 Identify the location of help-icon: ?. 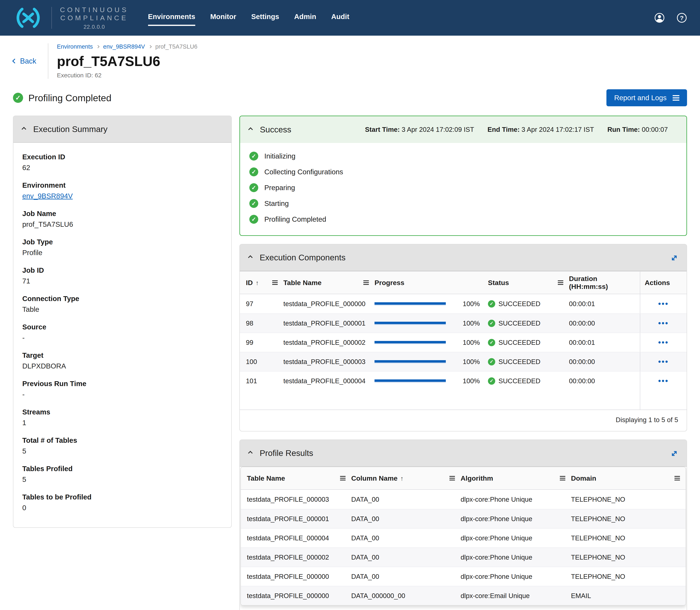
(682, 18).